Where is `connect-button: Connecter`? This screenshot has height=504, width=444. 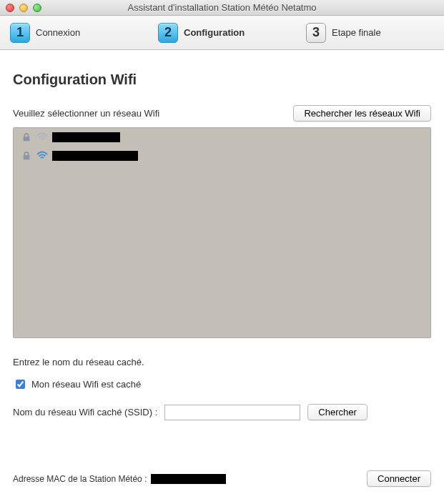 connect-button: Connecter is located at coordinates (399, 479).